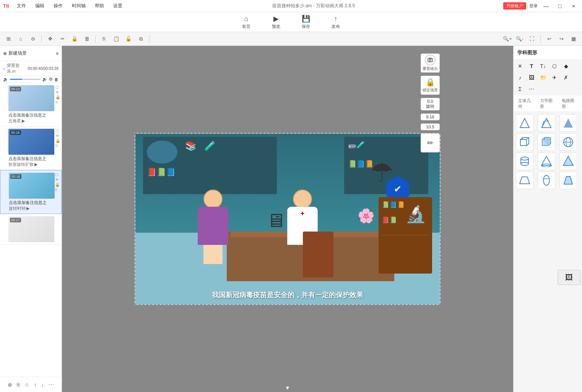 The width and height of the screenshot is (582, 392). I want to click on publish-button: ↑ 发布, so click(336, 22).